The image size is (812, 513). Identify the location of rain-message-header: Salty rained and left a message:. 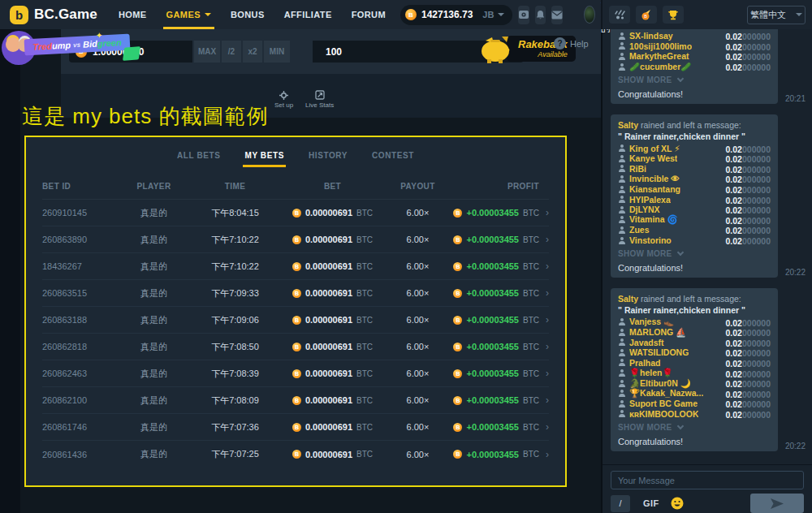
(694, 299).